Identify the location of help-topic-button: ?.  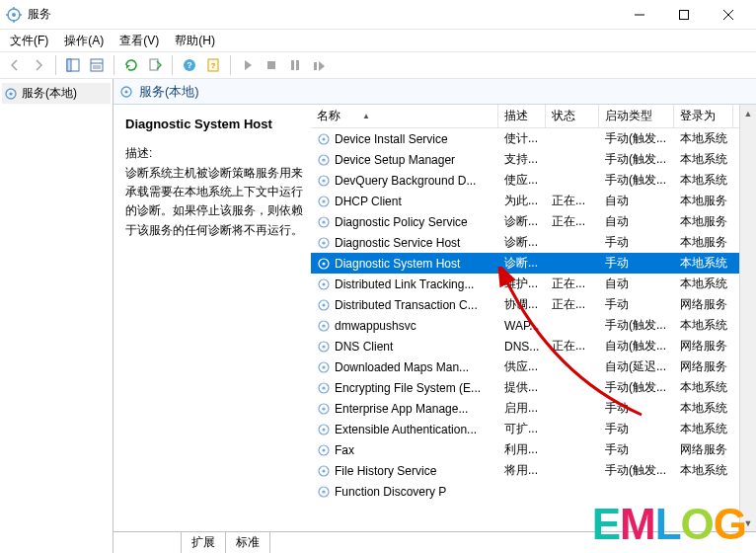
(213, 65).